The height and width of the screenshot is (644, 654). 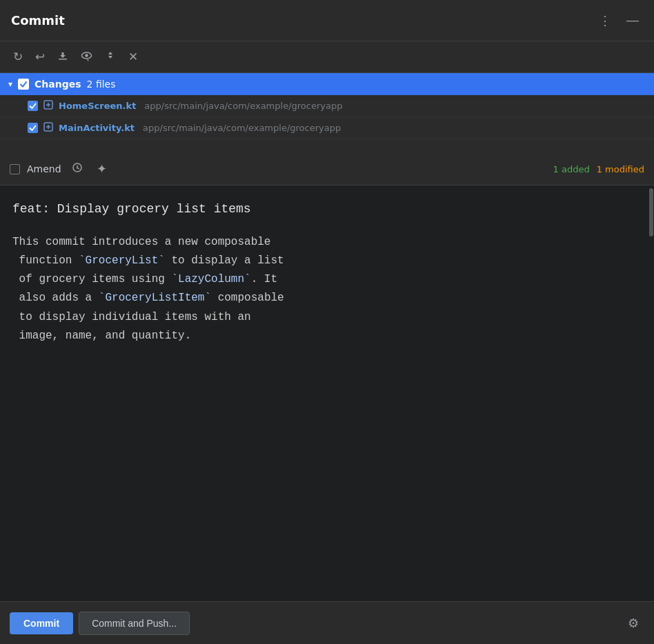 I want to click on preview-button, so click(x=87, y=57).